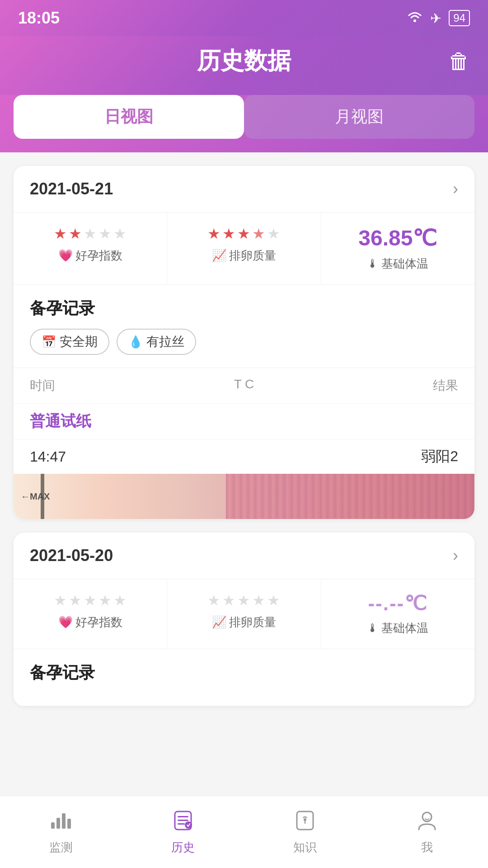 The image size is (488, 868). I want to click on nav-item-me: 我, so click(427, 832).